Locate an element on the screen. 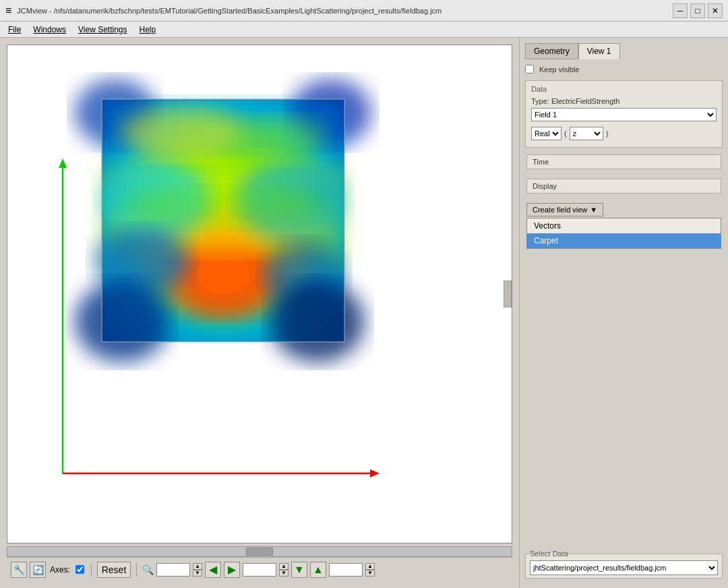 The image size is (728, 588). left-arrow-icon: ◀ is located at coordinates (213, 569).